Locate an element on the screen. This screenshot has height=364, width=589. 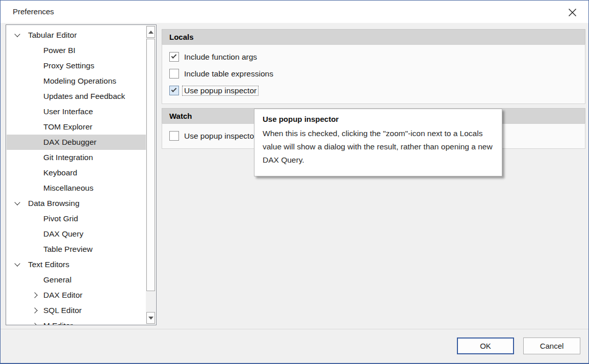
checkbox-row: Include table expressions is located at coordinates (377, 73).